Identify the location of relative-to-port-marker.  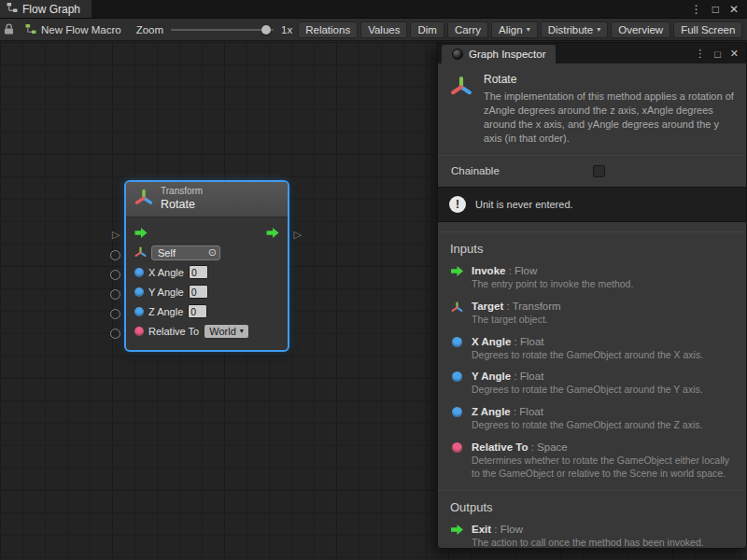
(116, 334).